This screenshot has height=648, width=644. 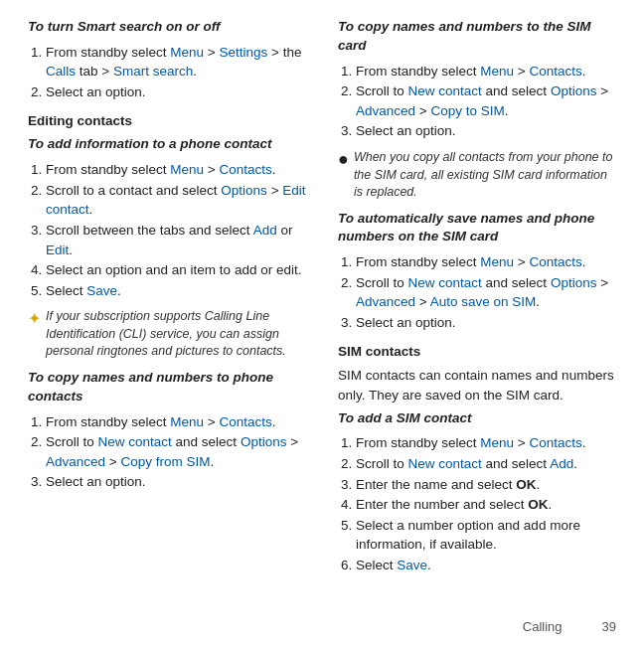 I want to click on list-item: Select a number option and add more info…, so click(x=486, y=535).